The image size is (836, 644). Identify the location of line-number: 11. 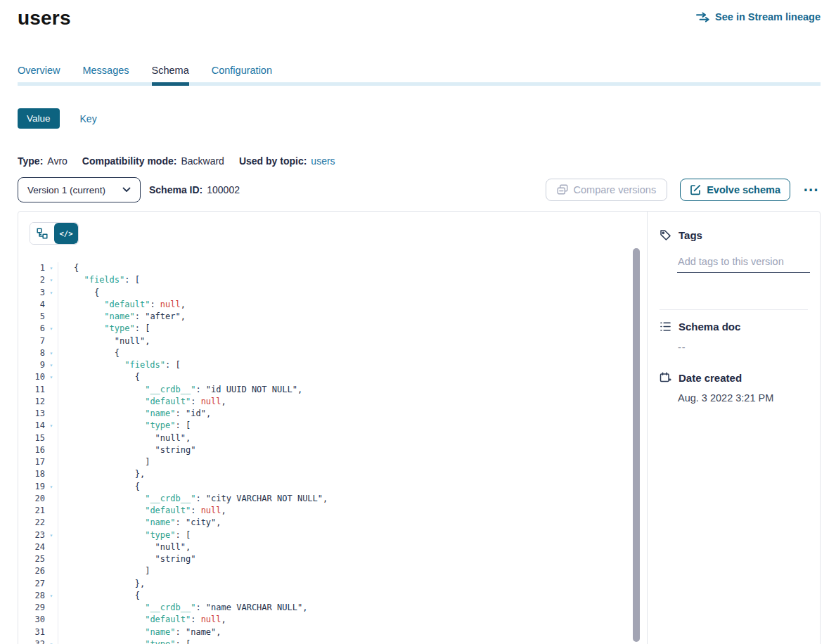
(32, 389).